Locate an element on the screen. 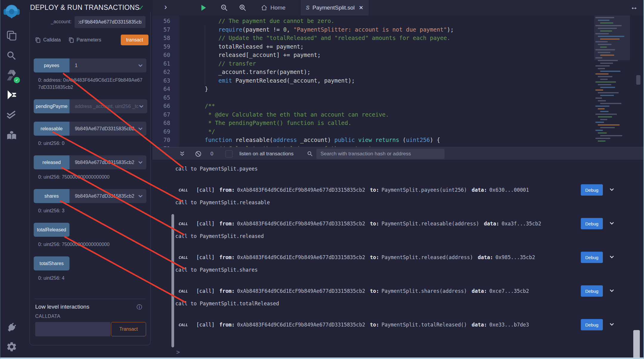 The width and height of the screenshot is (644, 359). calldata-label: CALLDATA is located at coordinates (48, 316).